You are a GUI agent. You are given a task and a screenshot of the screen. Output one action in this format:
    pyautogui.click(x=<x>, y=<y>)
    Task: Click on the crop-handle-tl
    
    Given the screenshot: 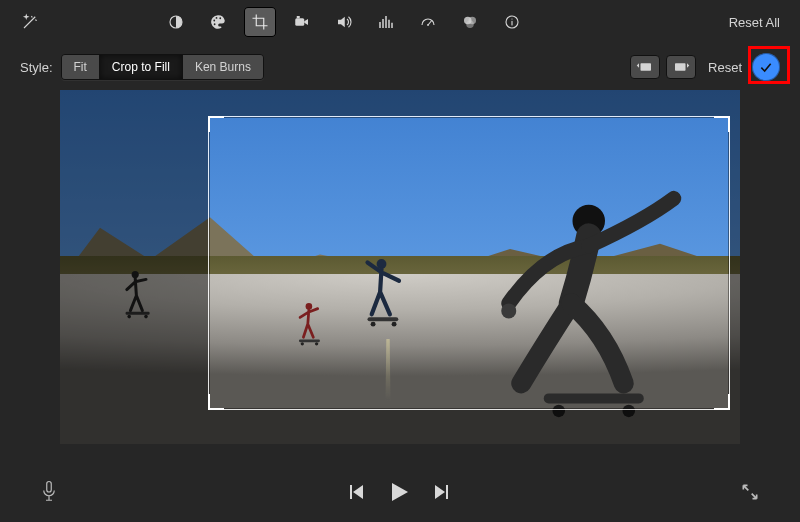 What is the action you would take?
    pyautogui.click(x=216, y=124)
    